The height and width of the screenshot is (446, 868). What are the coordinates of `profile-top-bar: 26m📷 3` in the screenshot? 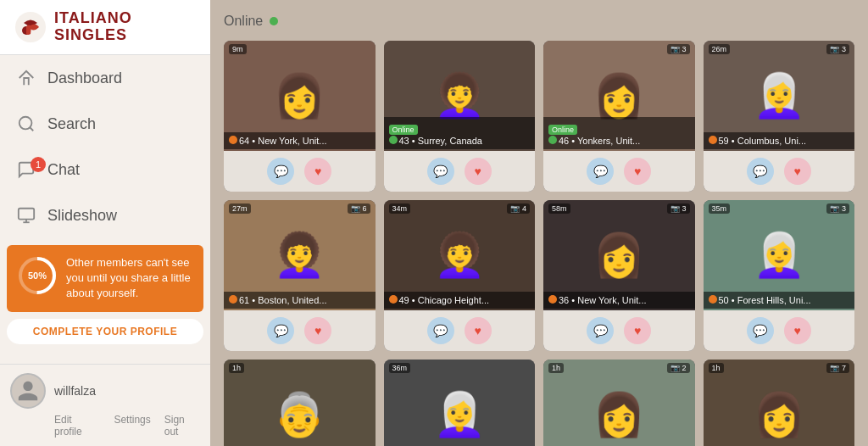 It's located at (780, 49).